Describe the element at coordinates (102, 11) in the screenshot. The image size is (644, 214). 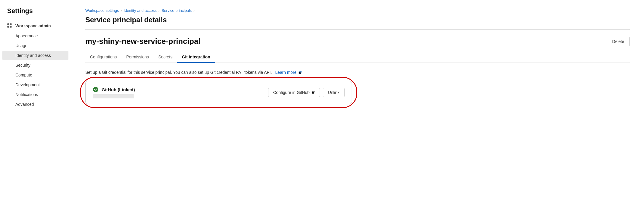
I see `breadcrumb-workspace: Workspace settings` at that location.